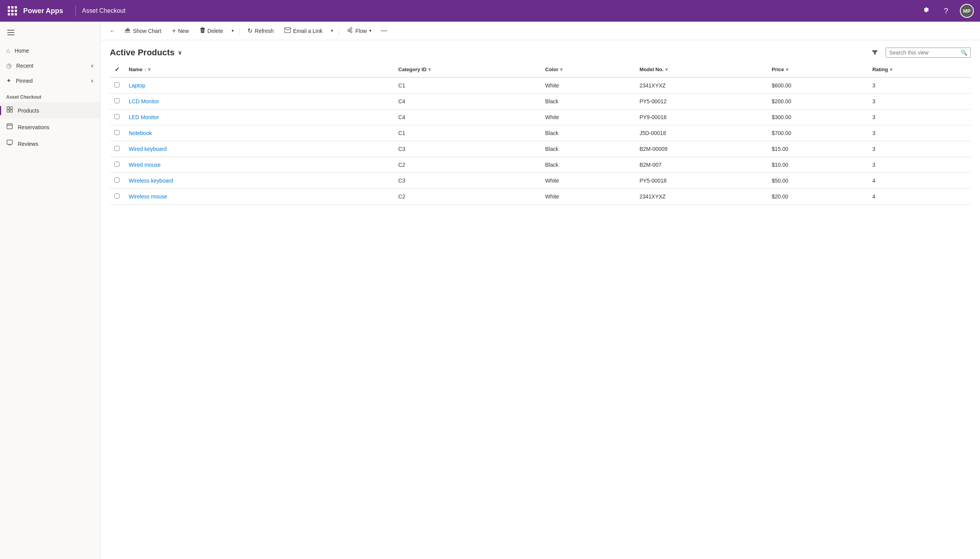  Describe the element at coordinates (50, 66) in the screenshot. I see `sidebar-item-recent: ◷ Recent ∨` at that location.